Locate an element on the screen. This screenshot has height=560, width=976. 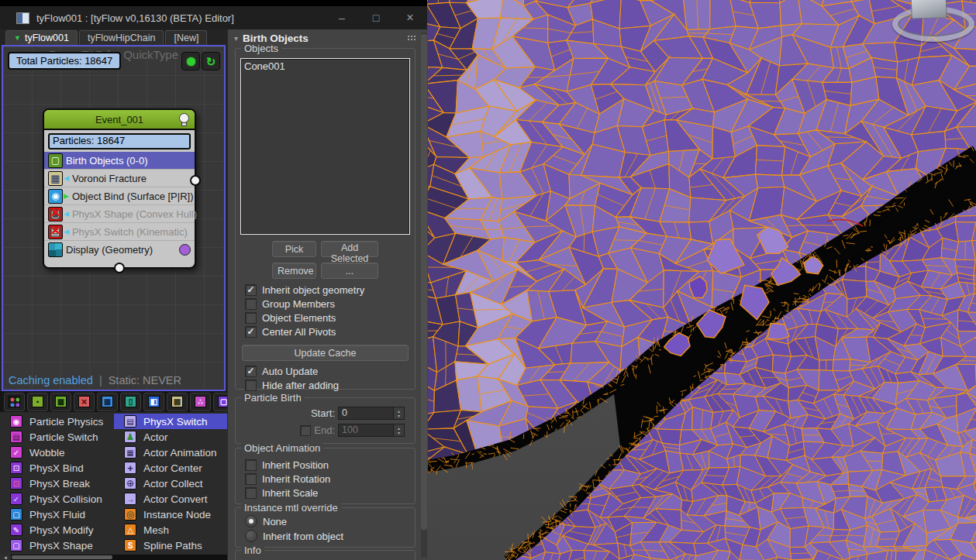
category-material-button is located at coordinates (177, 402).